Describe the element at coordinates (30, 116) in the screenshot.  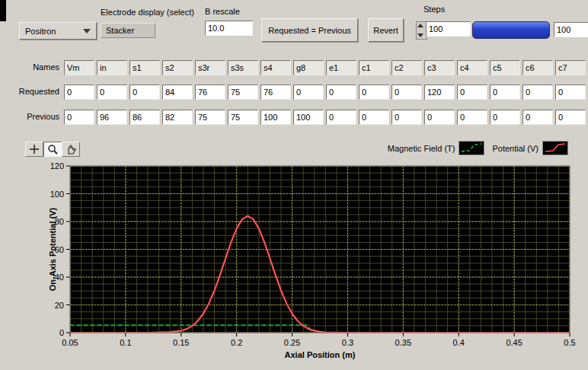
I see `table-row-label-previous: Previous` at that location.